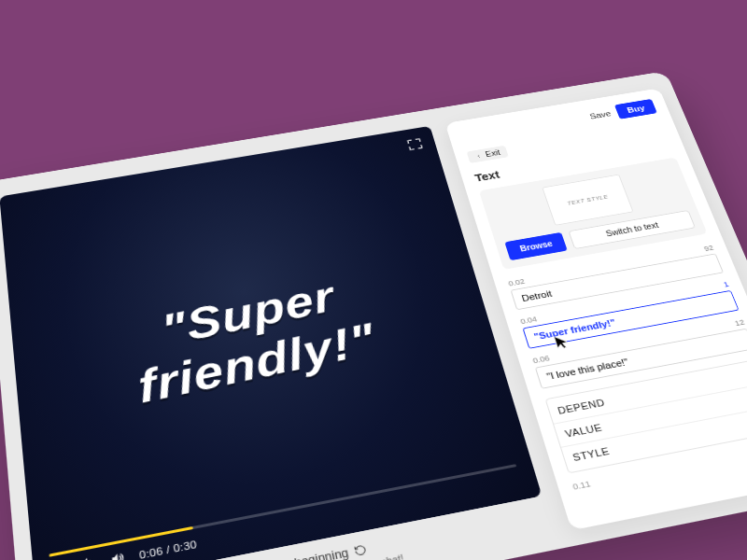 Image resolution: width=747 pixels, height=560 pixels. What do you see at coordinates (516, 282) in the screenshot?
I see `field-time: 0.02` at bounding box center [516, 282].